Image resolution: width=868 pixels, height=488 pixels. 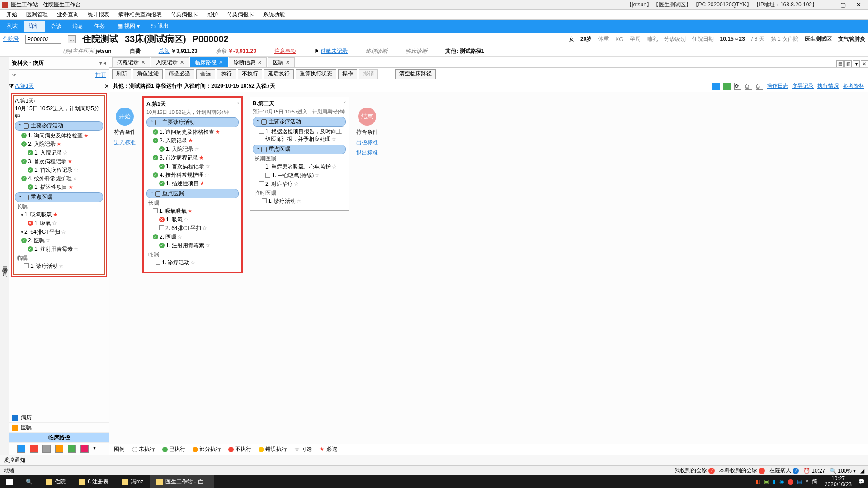 What do you see at coordinates (12, 14) in the screenshot?
I see `menu-item: 开始` at bounding box center [12, 14].